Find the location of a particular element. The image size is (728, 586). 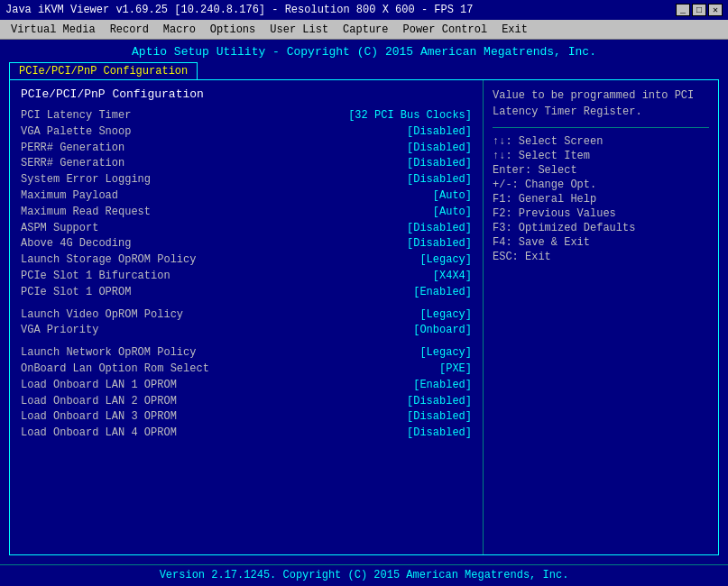

config-row: ASPM Support[Disabled] is located at coordinates (246, 229).